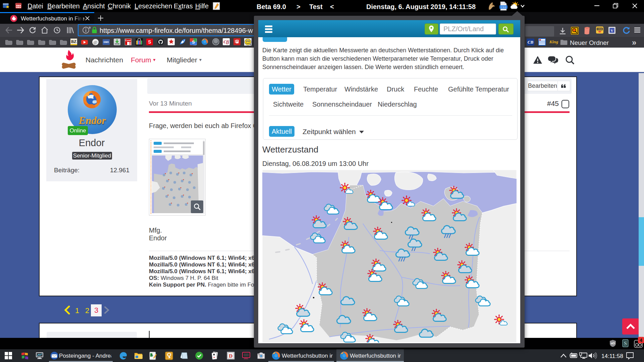  Describe the element at coordinates (612, 31) in the screenshot. I see `svg-text: V` at that location.